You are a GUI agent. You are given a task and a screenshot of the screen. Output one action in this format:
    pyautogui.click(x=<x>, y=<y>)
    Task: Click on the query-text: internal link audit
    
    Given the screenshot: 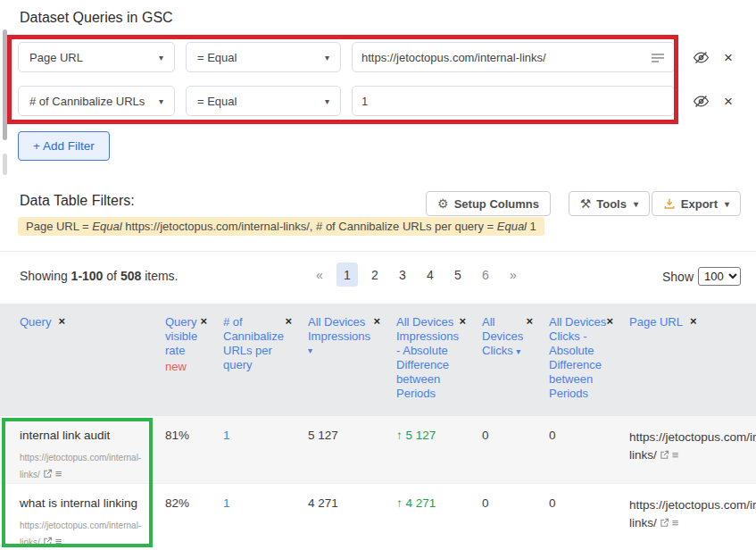 What is the action you would take?
    pyautogui.click(x=93, y=436)
    